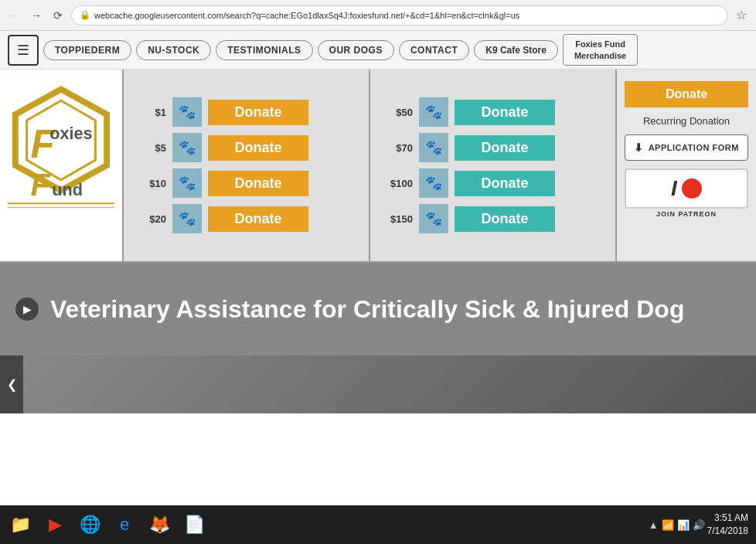 The width and height of the screenshot is (756, 544). I want to click on back-button: ←, so click(15, 15).